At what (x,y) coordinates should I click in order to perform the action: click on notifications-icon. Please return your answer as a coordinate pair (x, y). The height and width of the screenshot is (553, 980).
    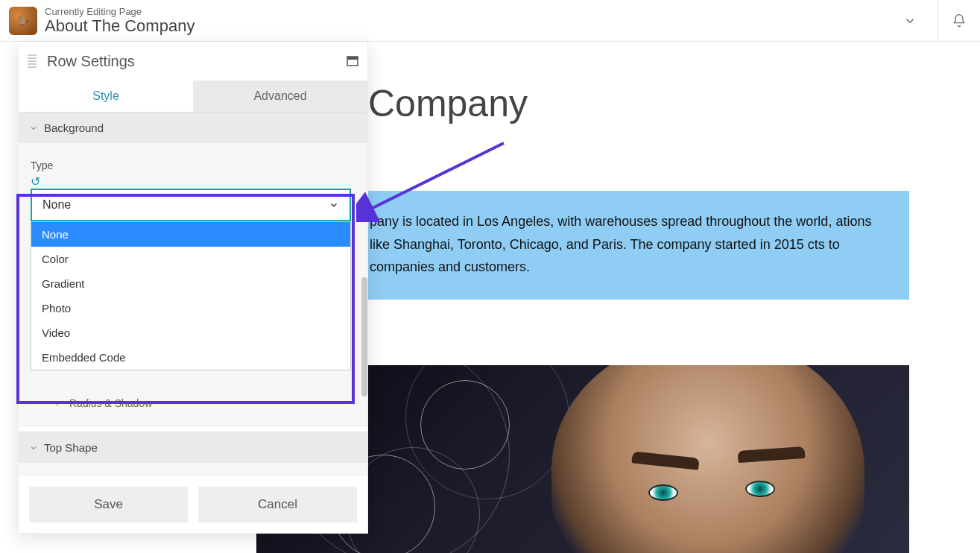
    Looking at the image, I should click on (959, 21).